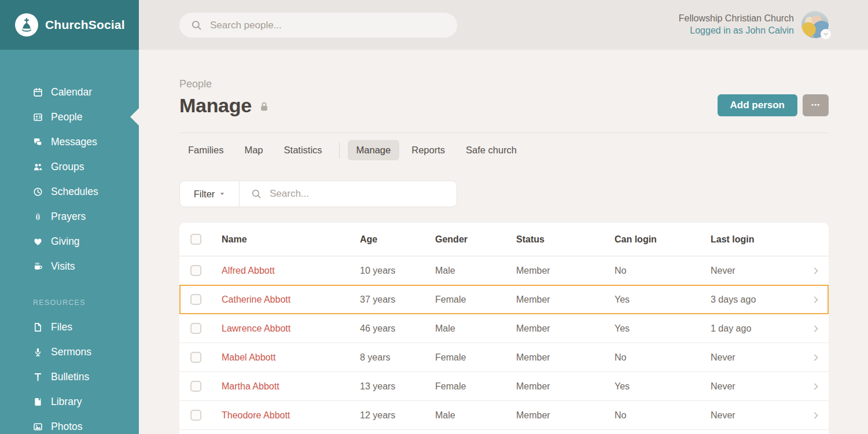  What do you see at coordinates (27, 25) in the screenshot?
I see `church-logo-icon` at bounding box center [27, 25].